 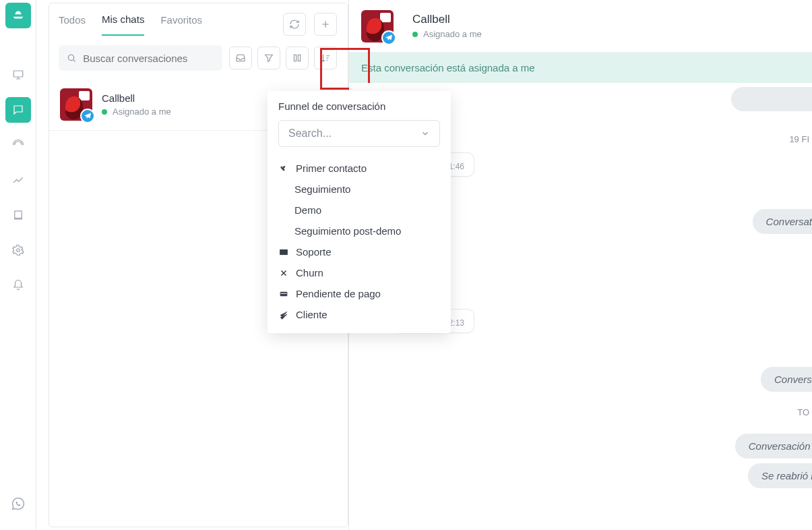 What do you see at coordinates (774, 446) in the screenshot?
I see `system-bubble: Conversación a` at bounding box center [774, 446].